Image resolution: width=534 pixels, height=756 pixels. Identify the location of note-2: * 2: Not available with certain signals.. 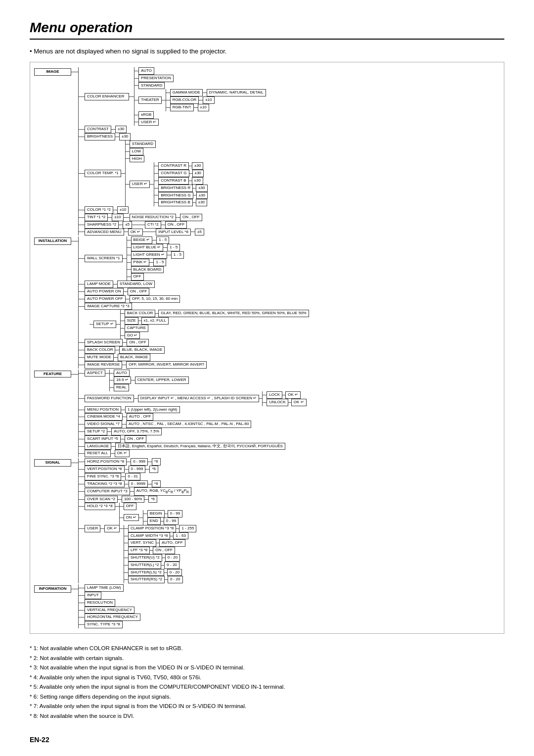
(267, 659).